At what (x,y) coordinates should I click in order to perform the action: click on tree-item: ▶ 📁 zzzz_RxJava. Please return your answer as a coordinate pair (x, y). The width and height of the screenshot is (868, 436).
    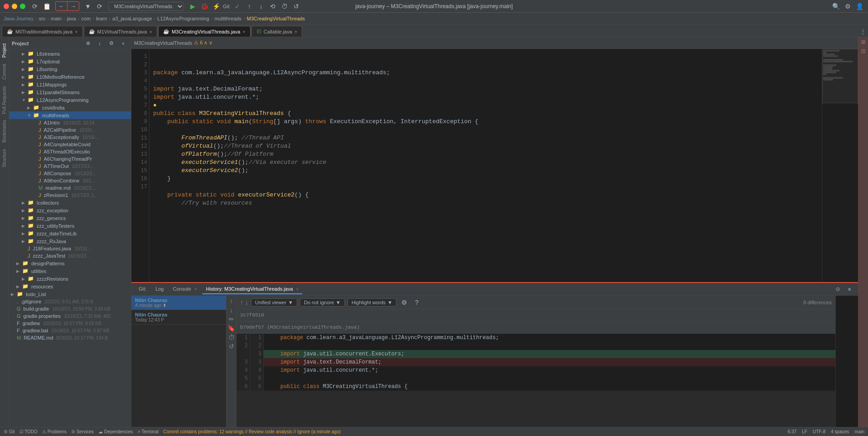
    Looking at the image, I should click on (70, 241).